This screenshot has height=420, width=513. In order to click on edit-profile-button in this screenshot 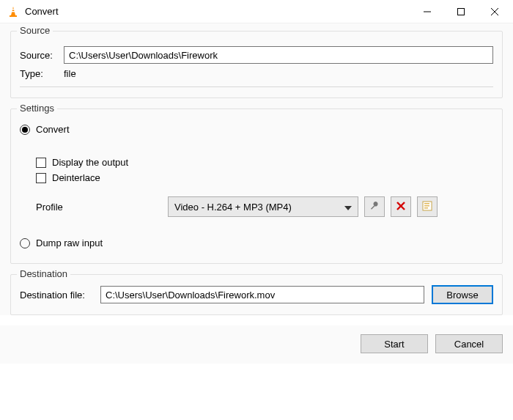, I will do `click(374, 207)`.